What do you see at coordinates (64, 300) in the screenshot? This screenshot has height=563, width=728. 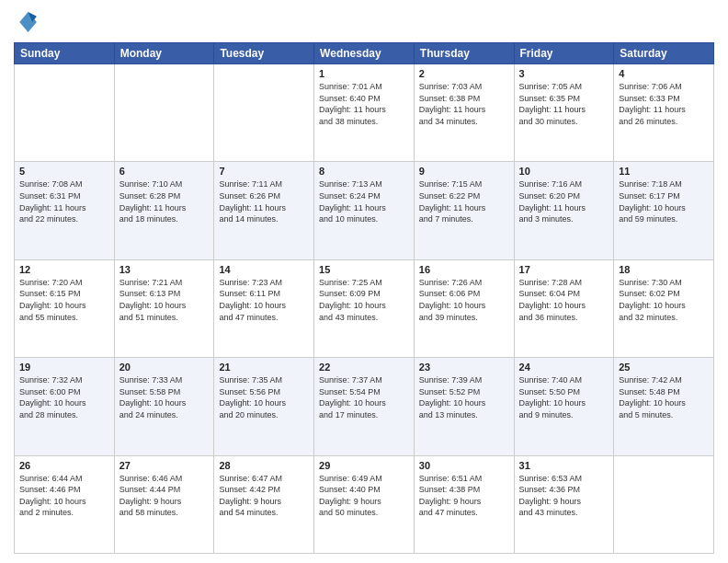 I see `day-info: Sunrise: 7:20 AM Sunset: 6:15 PM Dayligh…` at bounding box center [64, 300].